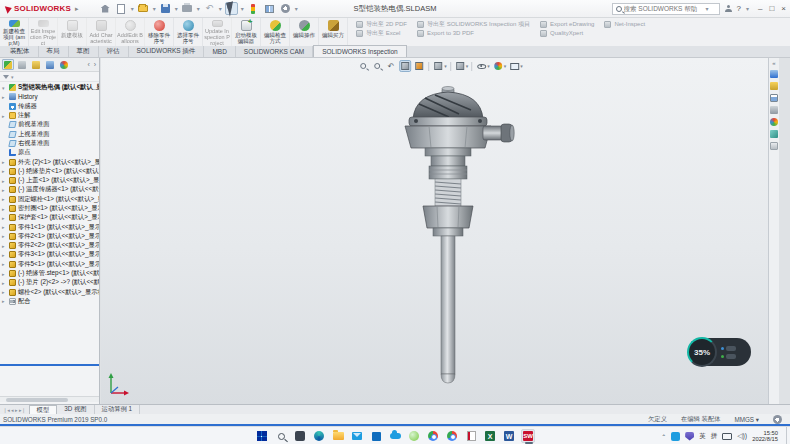  Describe the element at coordinates (360, 51) in the screenshot. I see `command-tab: SOLIDWORKS Inspection` at that location.